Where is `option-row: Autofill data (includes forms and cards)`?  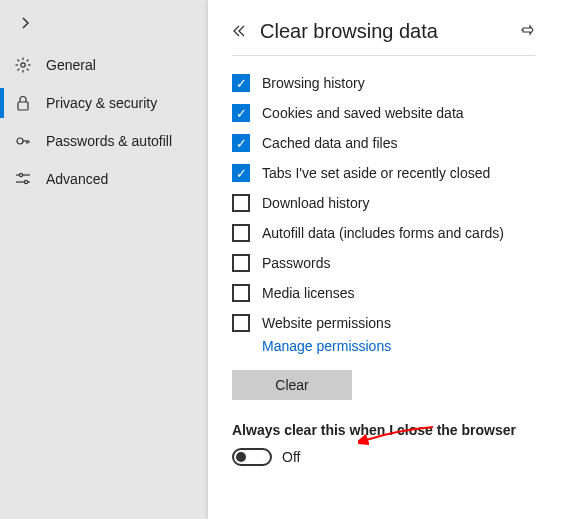
option-row: Autofill data (includes forms and cards) is located at coordinates (384, 233).